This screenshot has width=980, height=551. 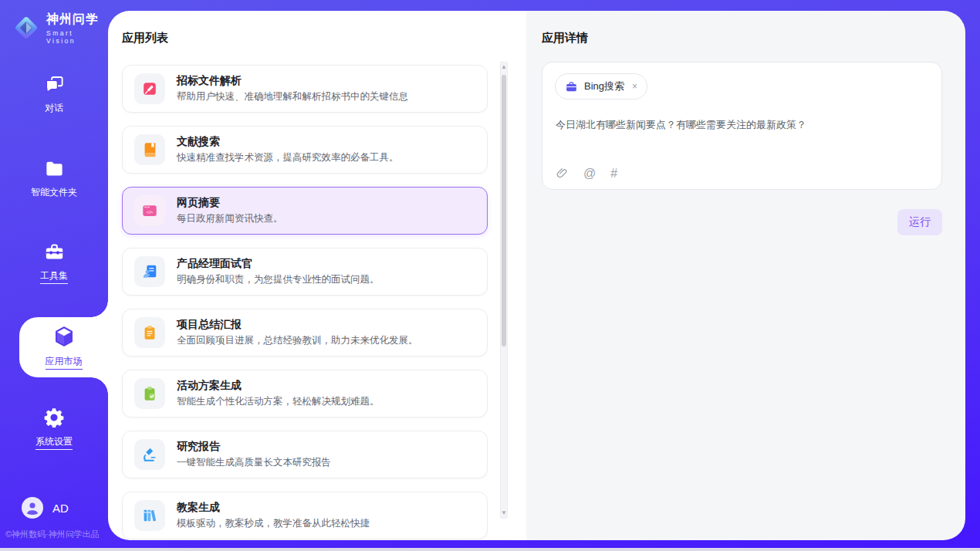 I want to click on doc-edit-icon, so click(x=150, y=89).